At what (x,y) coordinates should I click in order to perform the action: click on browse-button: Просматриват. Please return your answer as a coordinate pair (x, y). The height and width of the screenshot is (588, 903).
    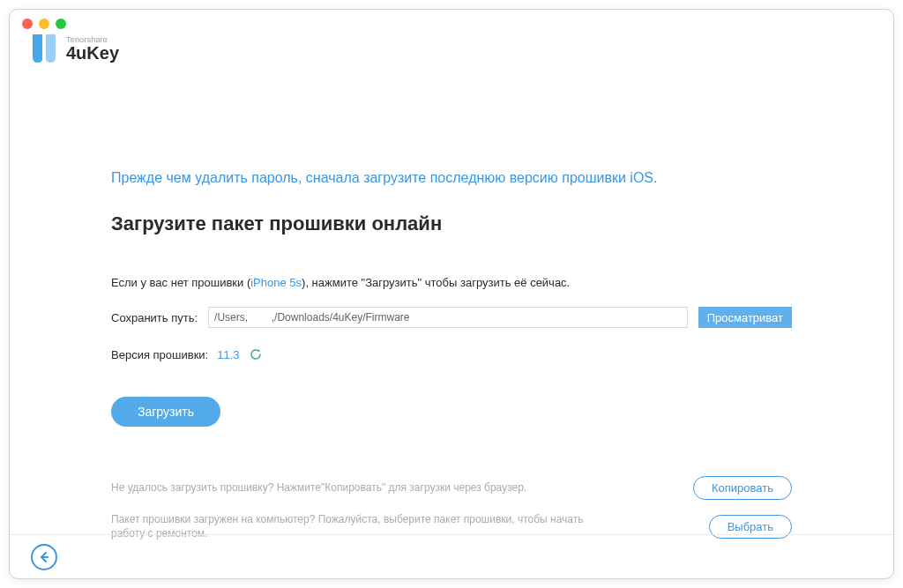
    Looking at the image, I should click on (745, 317).